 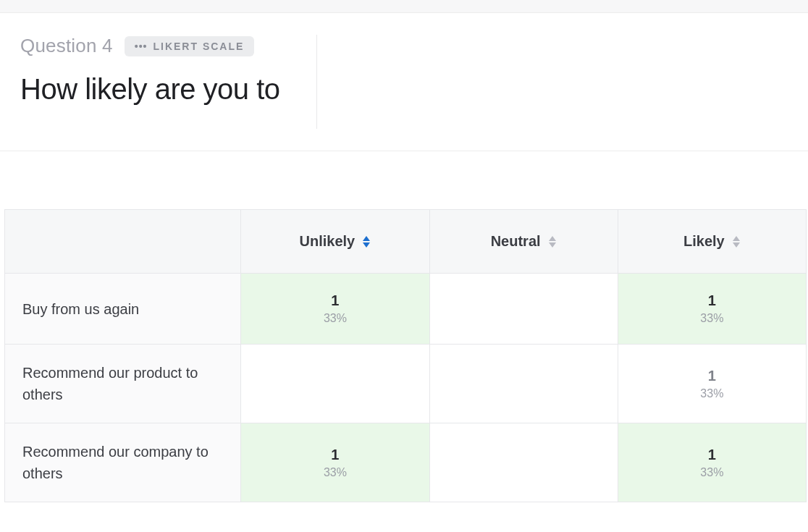 What do you see at coordinates (123, 242) in the screenshot?
I see `likert-corner-cell` at bounding box center [123, 242].